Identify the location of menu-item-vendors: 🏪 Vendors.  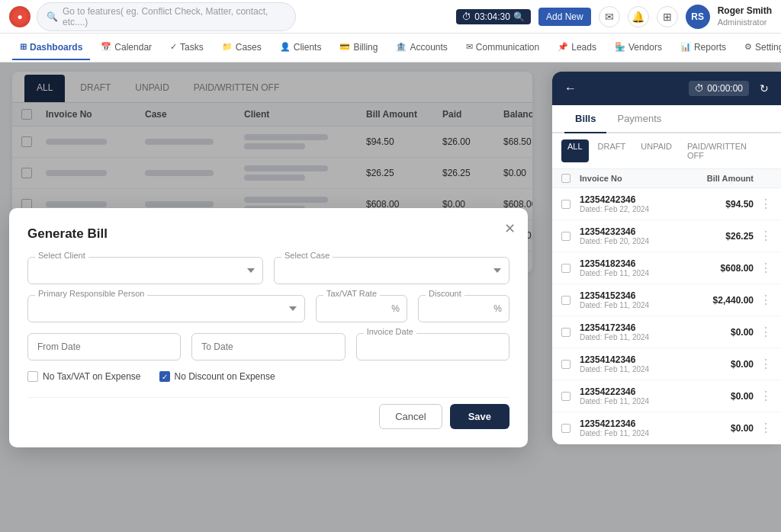
(638, 48).